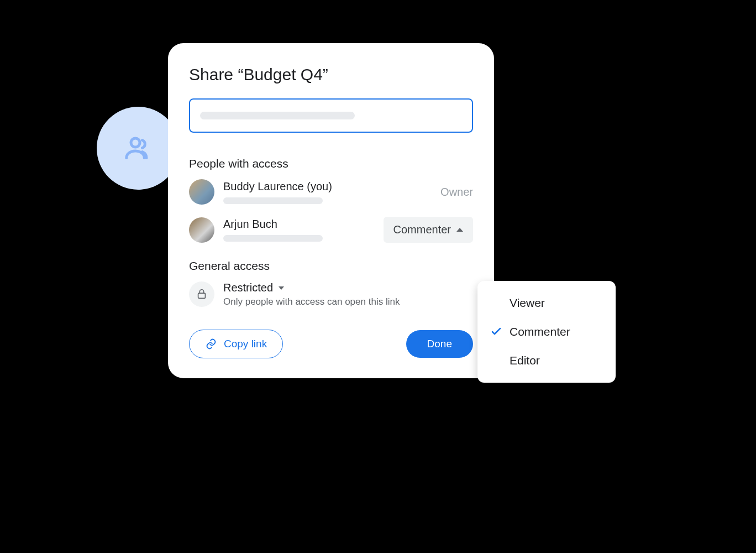 The width and height of the screenshot is (756, 553). What do you see at coordinates (496, 332) in the screenshot?
I see `check-icon` at bounding box center [496, 332].